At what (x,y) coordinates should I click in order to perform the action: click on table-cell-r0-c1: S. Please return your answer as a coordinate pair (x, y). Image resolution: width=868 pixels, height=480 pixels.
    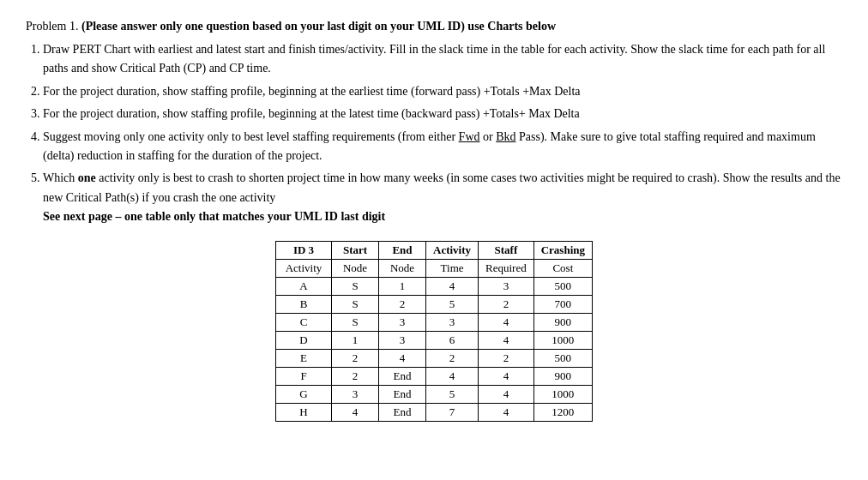
    Looking at the image, I should click on (355, 286).